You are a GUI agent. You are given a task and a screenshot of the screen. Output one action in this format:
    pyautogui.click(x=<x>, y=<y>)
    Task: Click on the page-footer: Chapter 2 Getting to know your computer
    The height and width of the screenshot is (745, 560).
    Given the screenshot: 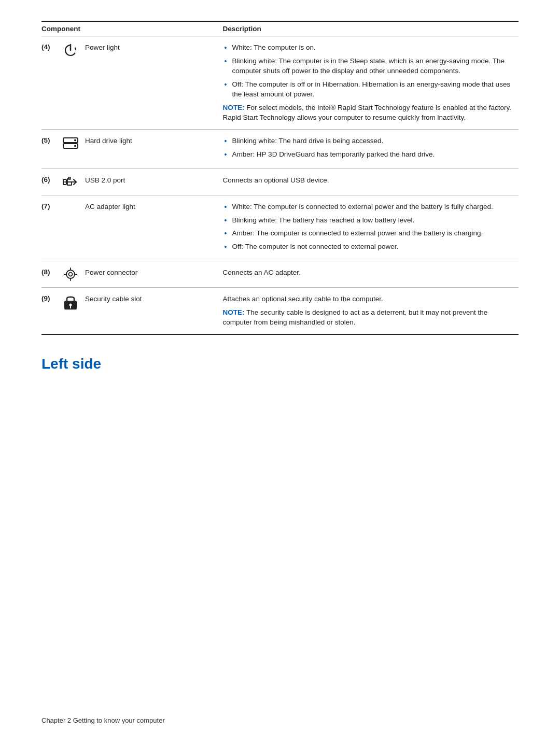 What is the action you would take?
    pyautogui.click(x=280, y=721)
    